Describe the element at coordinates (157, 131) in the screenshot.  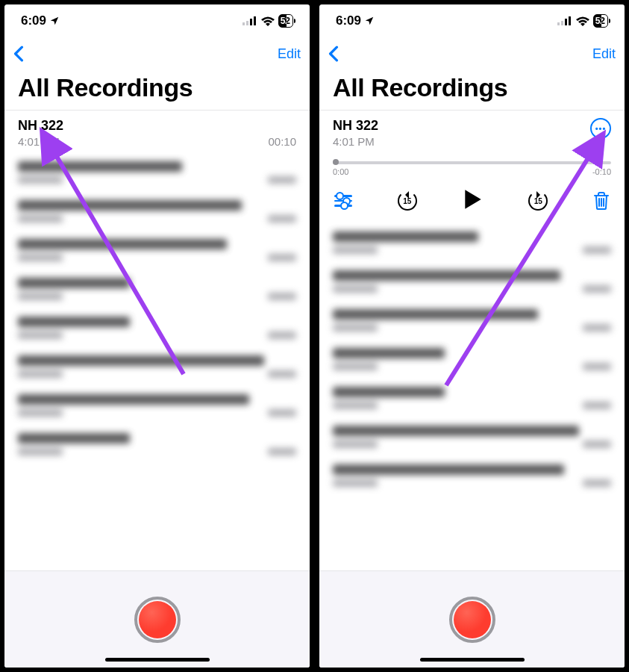
I see `recording-row: NH 322 4:01 PM 00:10` at that location.